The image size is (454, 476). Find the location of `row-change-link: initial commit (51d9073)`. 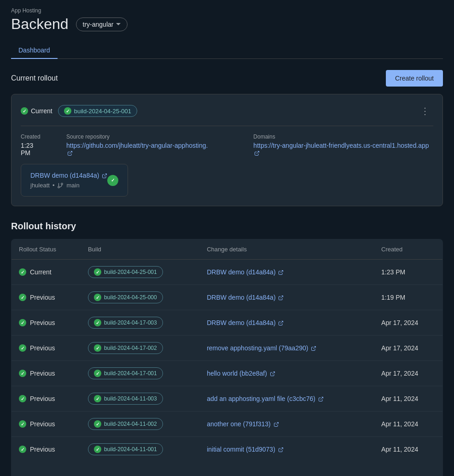

row-change-link: initial commit (51d9073) is located at coordinates (241, 449).